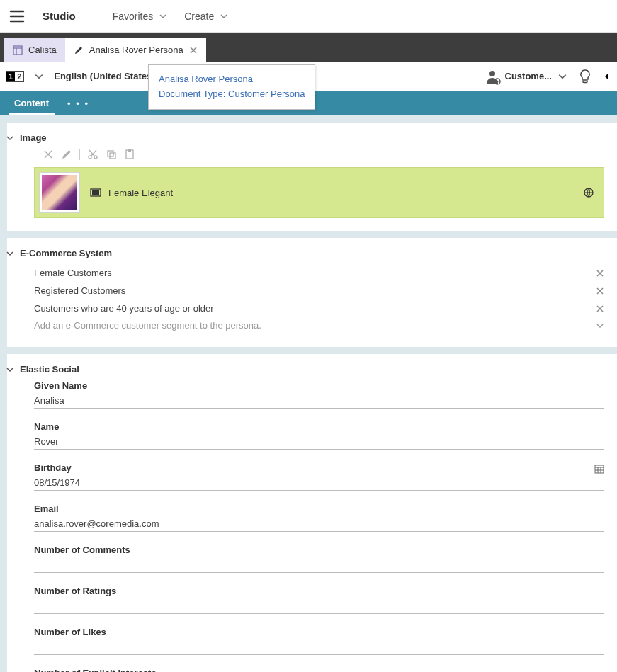 The image size is (617, 672). What do you see at coordinates (67, 154) in the screenshot?
I see `edit-icon` at bounding box center [67, 154].